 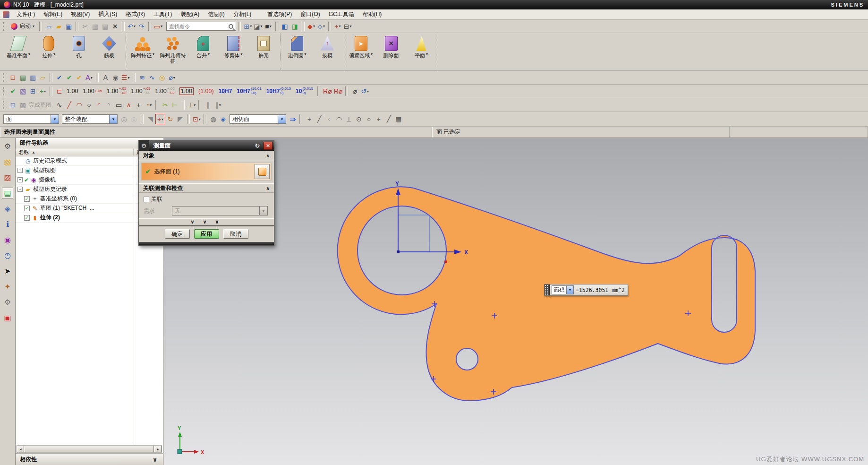 I want to click on dialog-menu-gear-icon: ⚙, so click(x=144, y=146).